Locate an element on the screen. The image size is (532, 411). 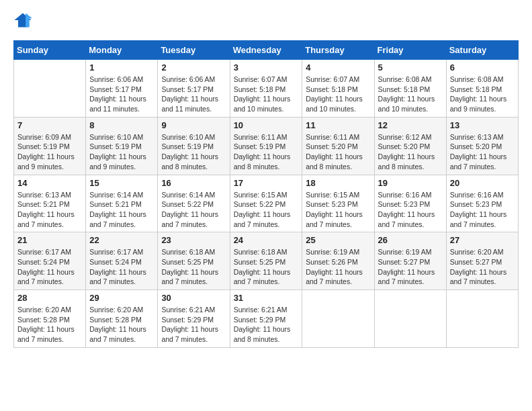
calendar-cell: 21Sunrise: 6:17 AMSunset: 5:24 PMDayligh… is located at coordinates (50, 261).